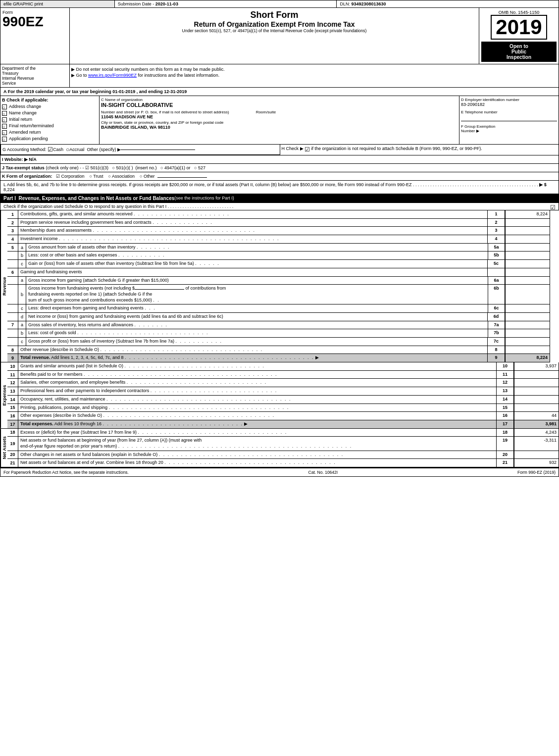 The height and width of the screenshot is (756, 559). What do you see at coordinates (4, 113) in the screenshot?
I see `name-checkbox: ○` at bounding box center [4, 113].